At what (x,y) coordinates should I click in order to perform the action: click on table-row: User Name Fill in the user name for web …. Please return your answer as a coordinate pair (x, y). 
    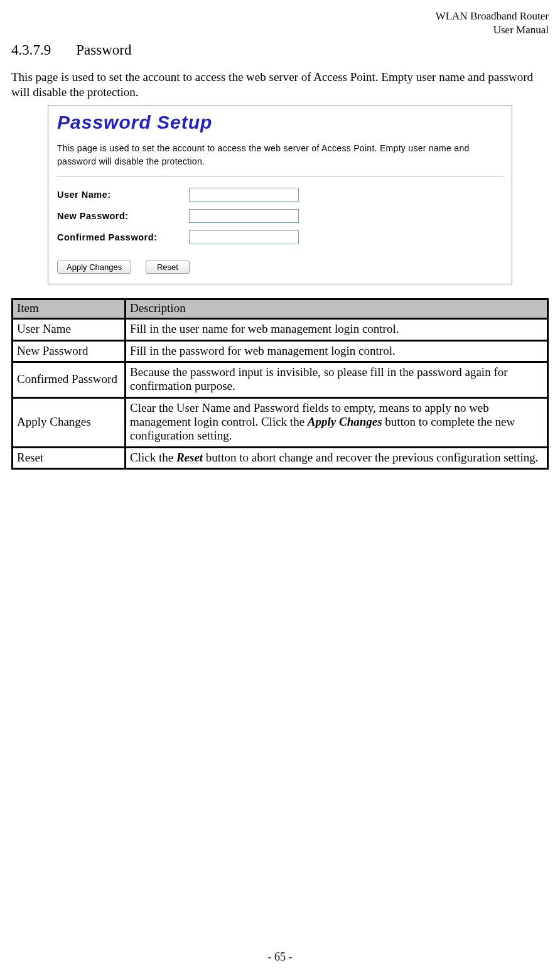
    Looking at the image, I should click on (280, 330).